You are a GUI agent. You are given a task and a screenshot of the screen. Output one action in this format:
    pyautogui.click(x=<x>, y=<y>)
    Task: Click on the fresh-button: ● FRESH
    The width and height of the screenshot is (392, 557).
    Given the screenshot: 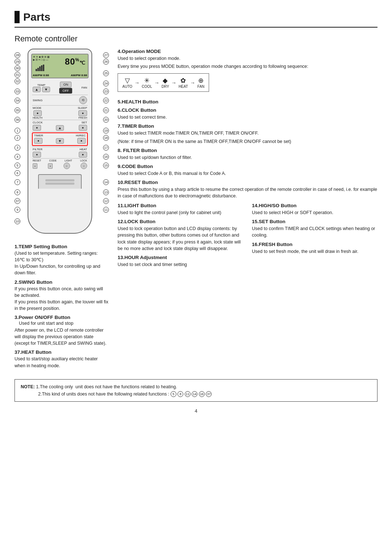 What is the action you would take?
    pyautogui.click(x=83, y=115)
    